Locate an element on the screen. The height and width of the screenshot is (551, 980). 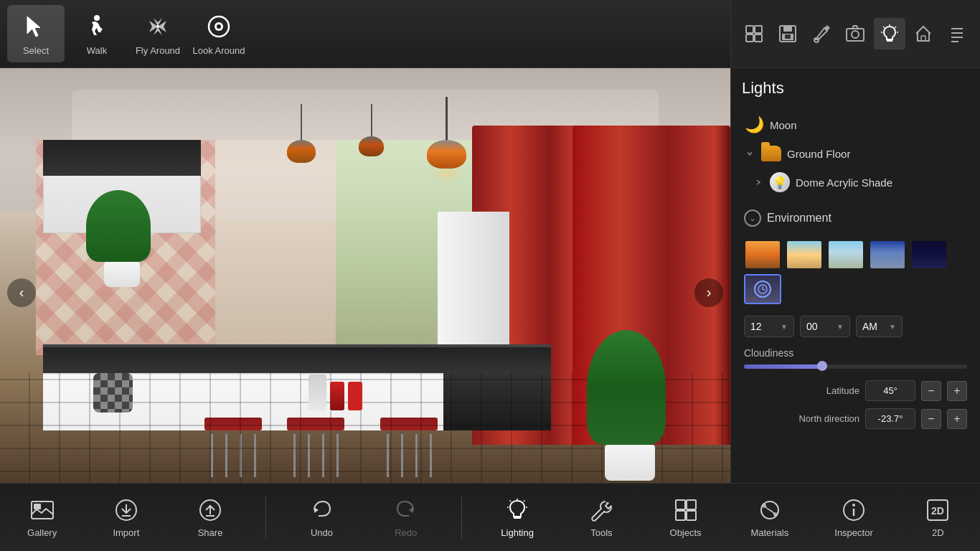
ampm-select: AM ▼ is located at coordinates (880, 326).